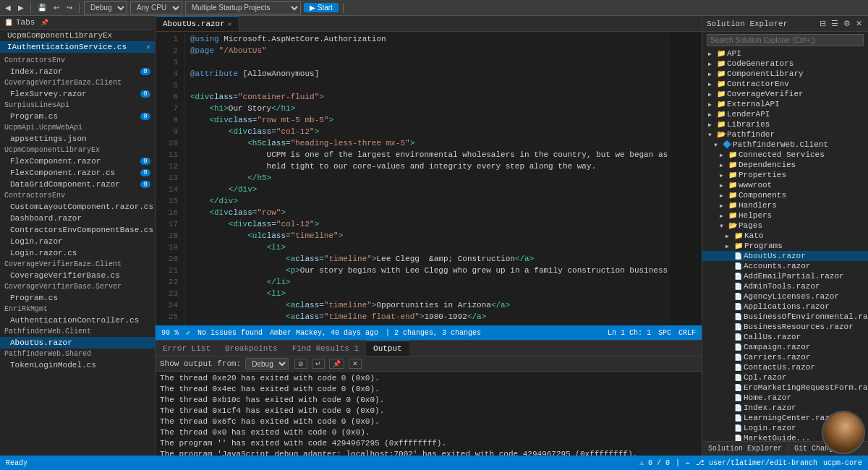 The height and width of the screenshot is (470, 868). I want to click on tab-breakpoints: Breakpoints, so click(252, 349).